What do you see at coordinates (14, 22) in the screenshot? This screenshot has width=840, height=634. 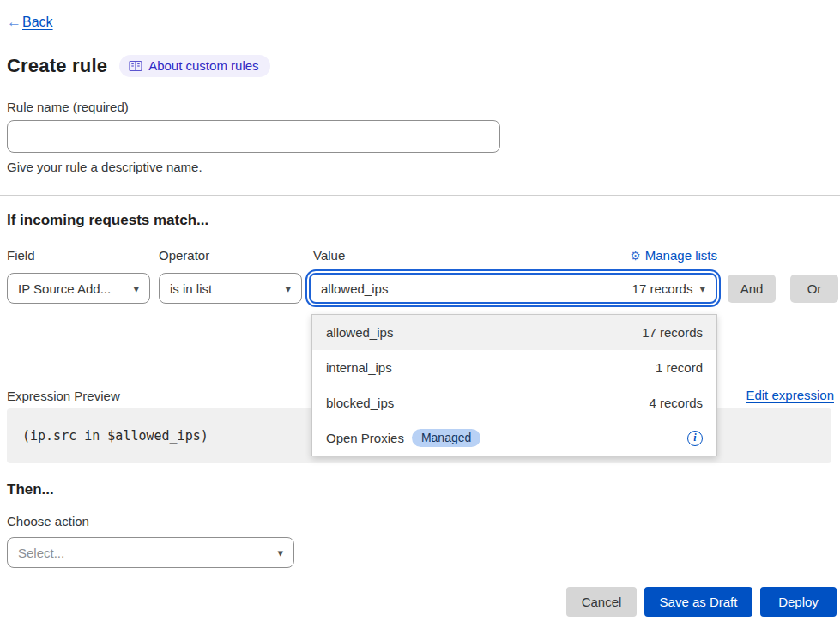 I see `arrow-left-icon: ←` at bounding box center [14, 22].